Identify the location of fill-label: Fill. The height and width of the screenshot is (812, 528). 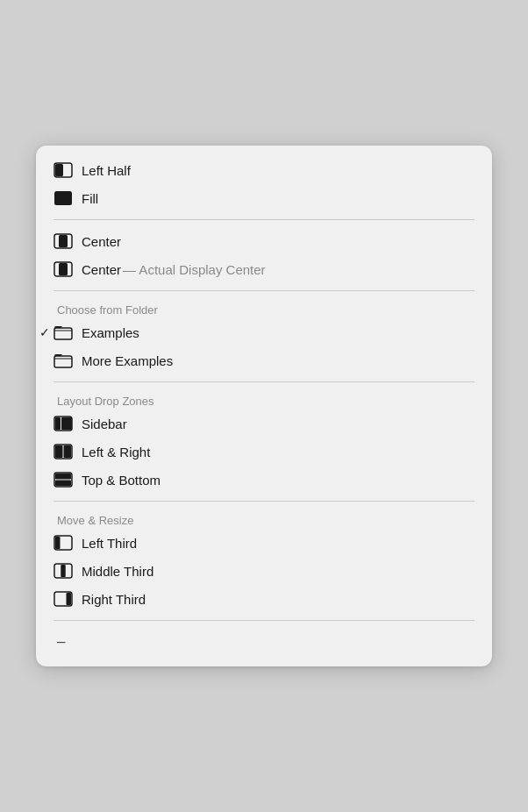
(276, 198).